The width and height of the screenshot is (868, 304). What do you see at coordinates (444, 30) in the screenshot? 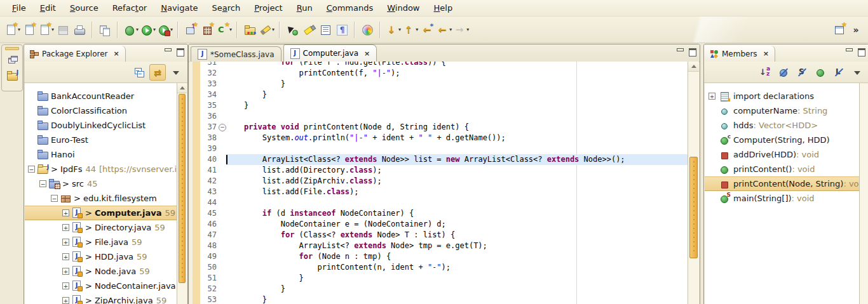
I see `back-button: ←▾` at bounding box center [444, 30].